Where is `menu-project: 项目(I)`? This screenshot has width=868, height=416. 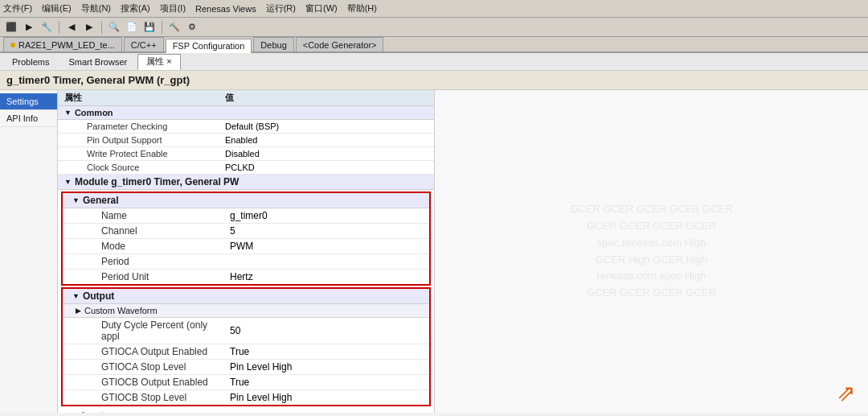 menu-project: 项目(I) is located at coordinates (173, 8).